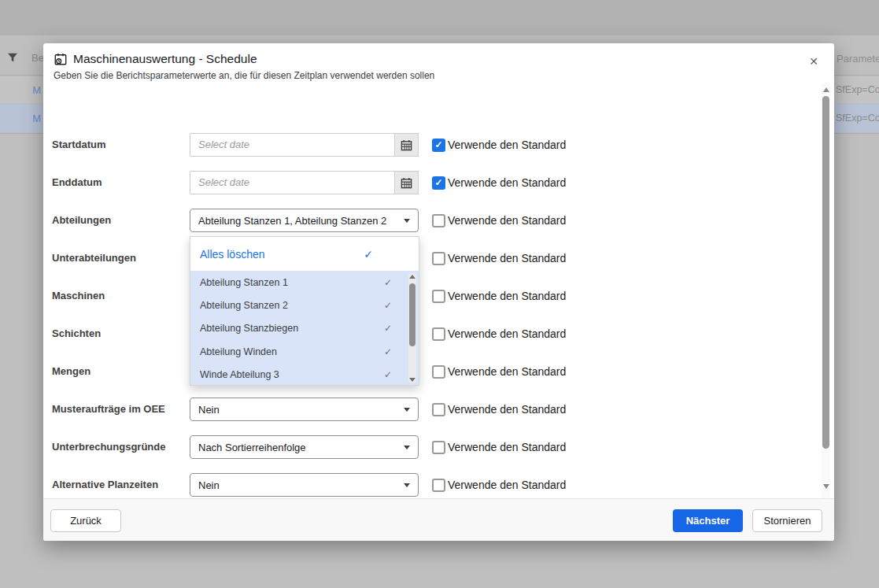  What do you see at coordinates (439, 334) in the screenshot?
I see `form-row-schichten: Schichten Verwende den Standard` at bounding box center [439, 334].